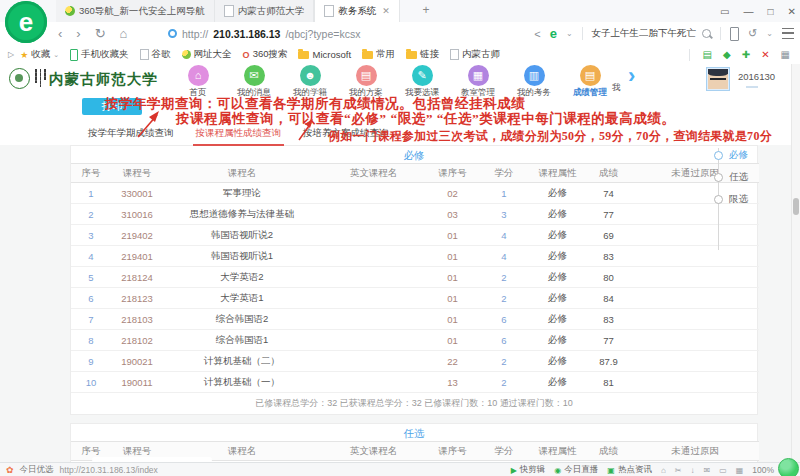  I want to click on column-header: 课程属性, so click(558, 174).